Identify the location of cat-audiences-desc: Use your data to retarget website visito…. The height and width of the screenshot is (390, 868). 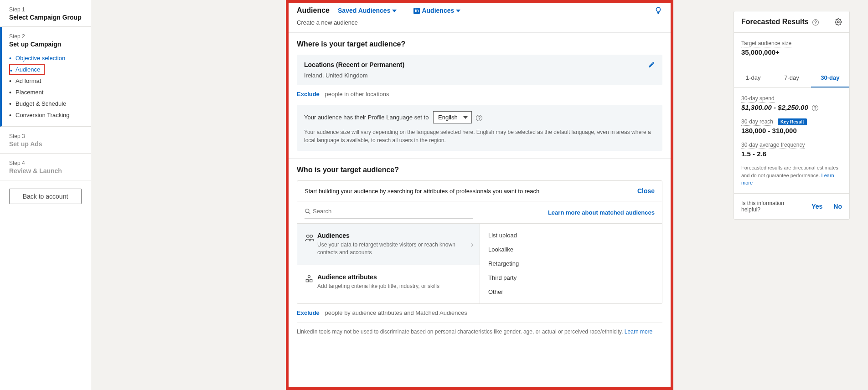
(395, 249).